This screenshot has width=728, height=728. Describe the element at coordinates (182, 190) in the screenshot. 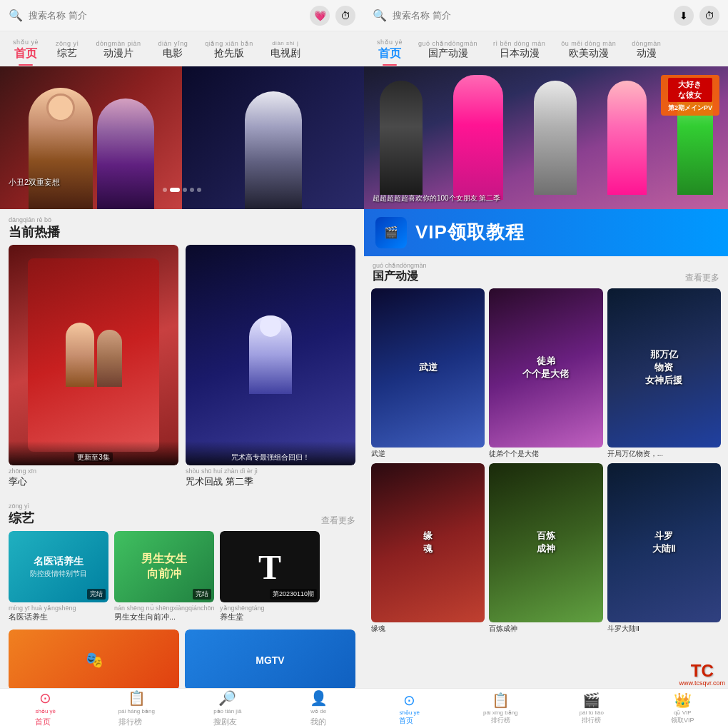

I see `banner-dots` at that location.